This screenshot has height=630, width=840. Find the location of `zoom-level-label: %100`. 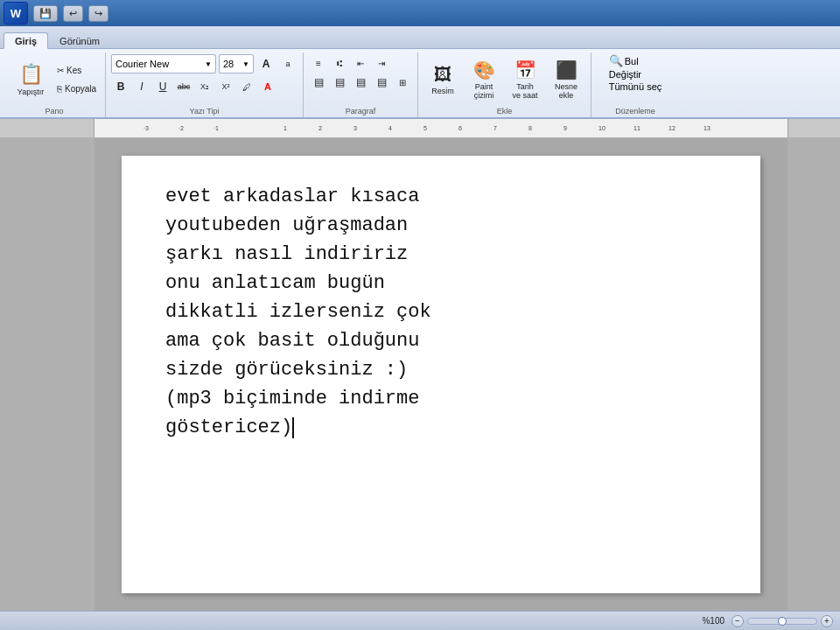

zoom-level-label: %100 is located at coordinates (713, 621).